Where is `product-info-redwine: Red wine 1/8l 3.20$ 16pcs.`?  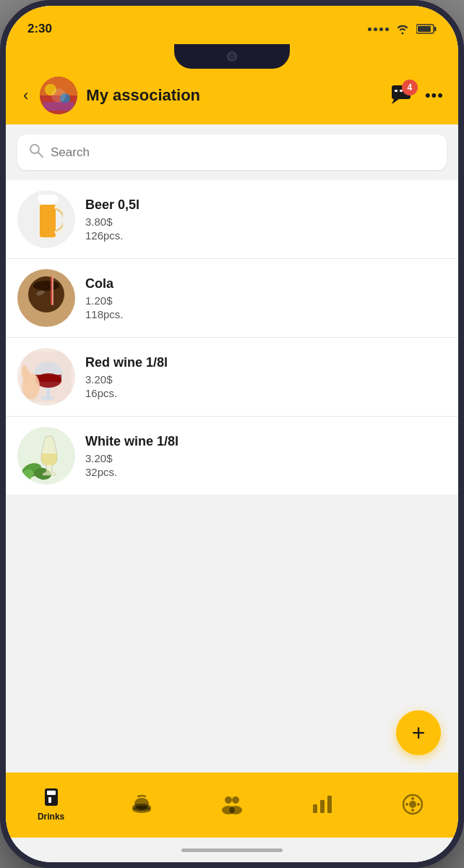
product-info-redwine: Red wine 1/8l 3.20$ 16pcs. is located at coordinates (266, 378).